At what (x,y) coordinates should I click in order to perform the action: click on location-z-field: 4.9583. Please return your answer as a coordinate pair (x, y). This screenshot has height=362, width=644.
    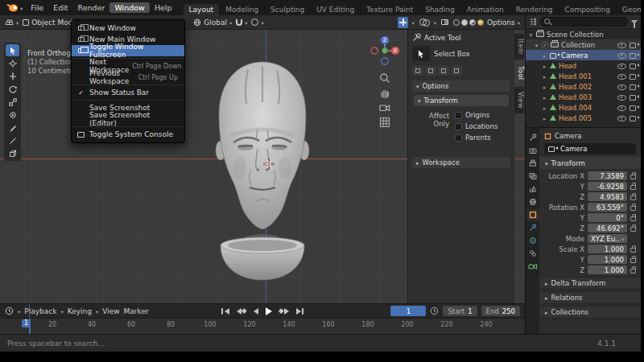
    Looking at the image, I should click on (607, 196).